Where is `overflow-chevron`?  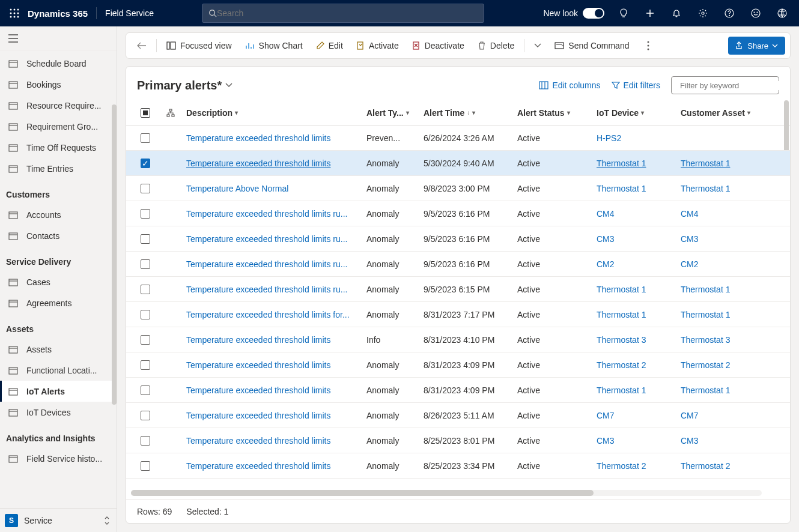 overflow-chevron is located at coordinates (538, 46).